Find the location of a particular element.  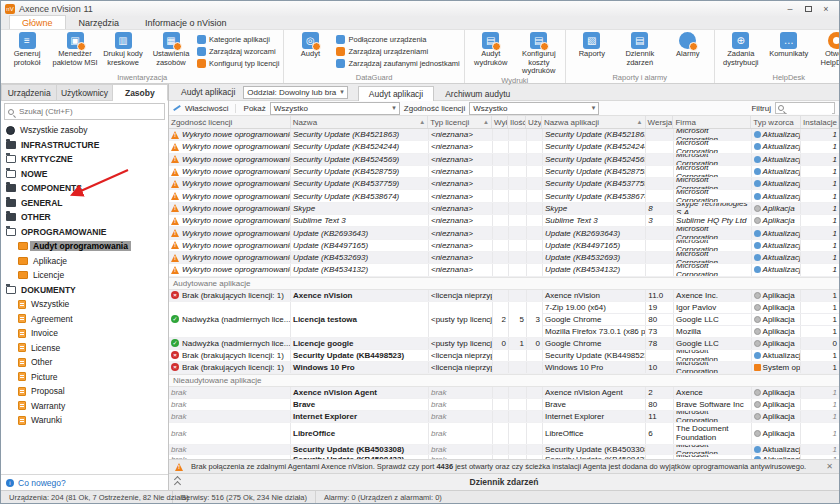

expand-panel-icon is located at coordinates (178, 480).